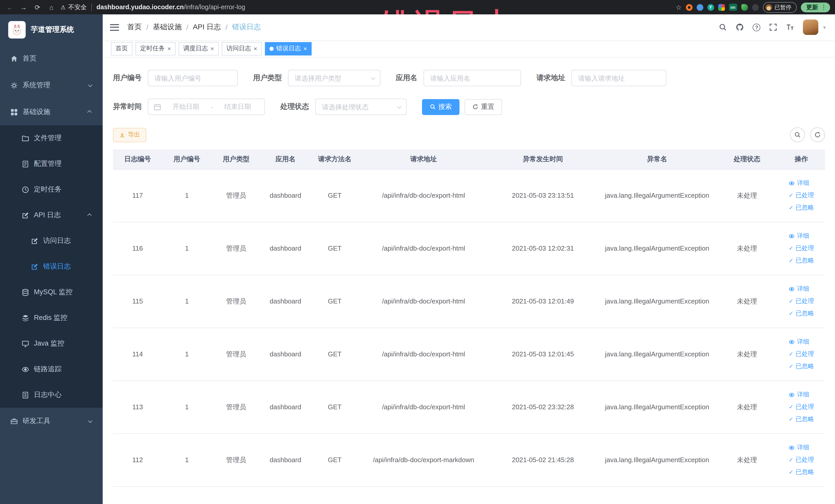 This screenshot has height=504, width=835. What do you see at coordinates (334, 78) in the screenshot?
I see `user-type-select` at bounding box center [334, 78].